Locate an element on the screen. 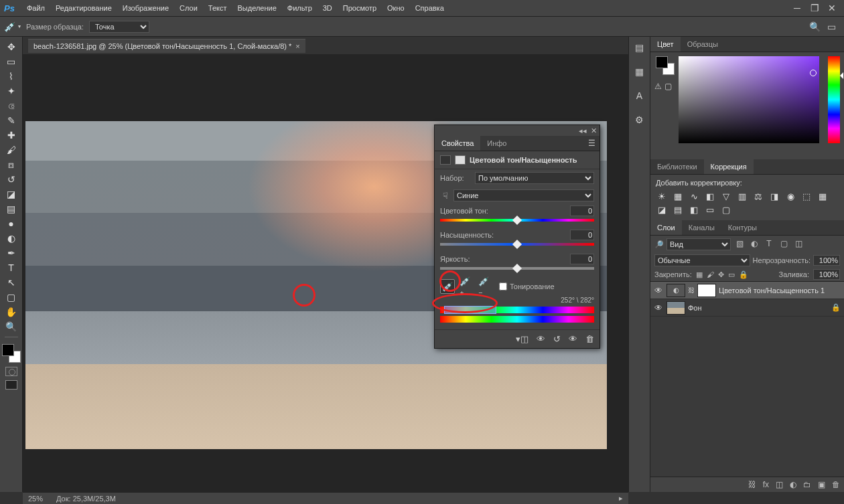 The image size is (844, 504). adj-posterize-icon: ▤ is located at coordinates (678, 209).